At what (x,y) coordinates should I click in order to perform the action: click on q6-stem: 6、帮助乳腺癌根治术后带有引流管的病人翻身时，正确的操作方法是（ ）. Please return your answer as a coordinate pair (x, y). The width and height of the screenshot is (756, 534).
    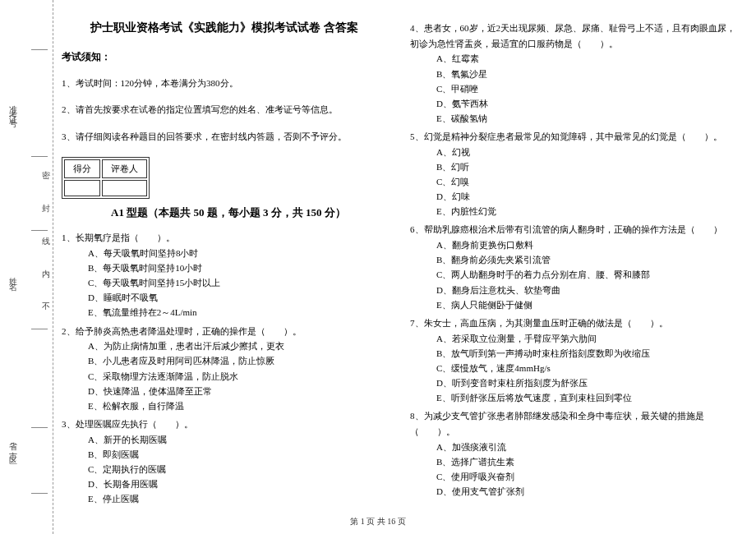
    Looking at the image, I should click on (573, 230).